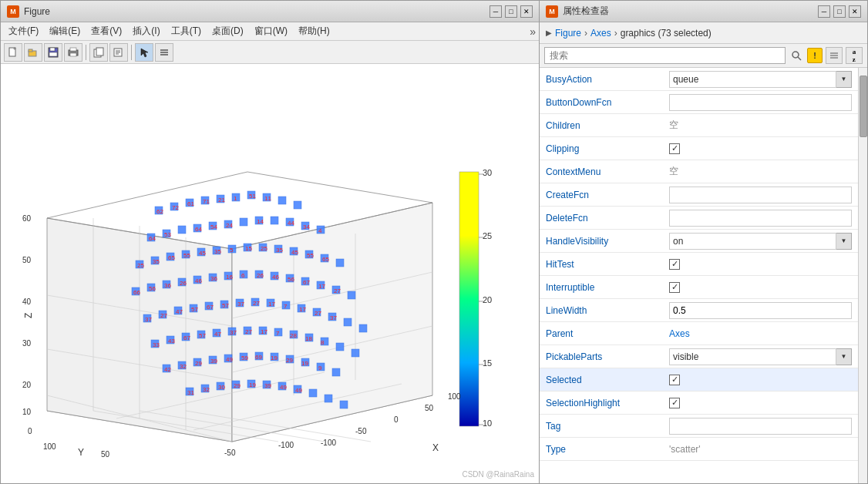 This screenshot has width=868, height=484. What do you see at coordinates (760, 218) in the screenshot?
I see `prop-value-deletefcn` at bounding box center [760, 218].